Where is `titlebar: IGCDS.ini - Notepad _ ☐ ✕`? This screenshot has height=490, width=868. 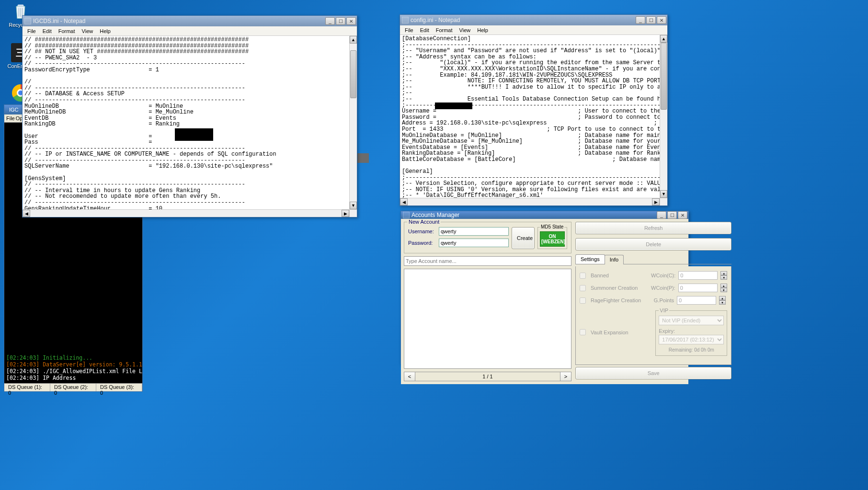
titlebar: IGCDS.ini - Notepad _ ☐ ✕ is located at coordinates (190, 21).